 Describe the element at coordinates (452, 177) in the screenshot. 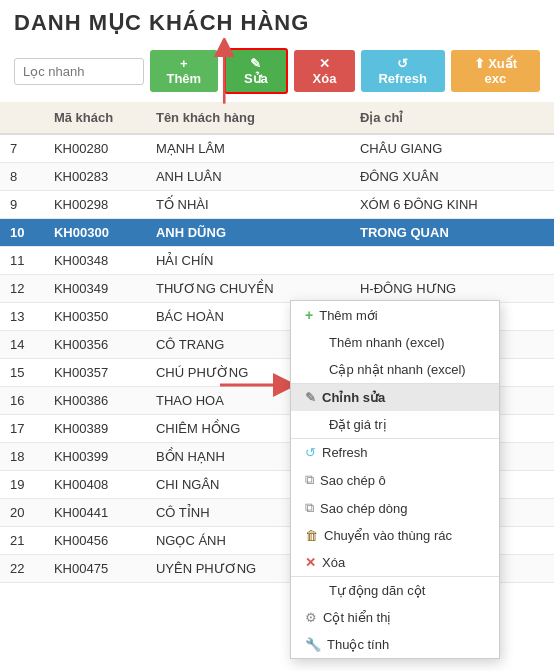

I see `cell-dia: ĐÔNG XUÂN` at that location.